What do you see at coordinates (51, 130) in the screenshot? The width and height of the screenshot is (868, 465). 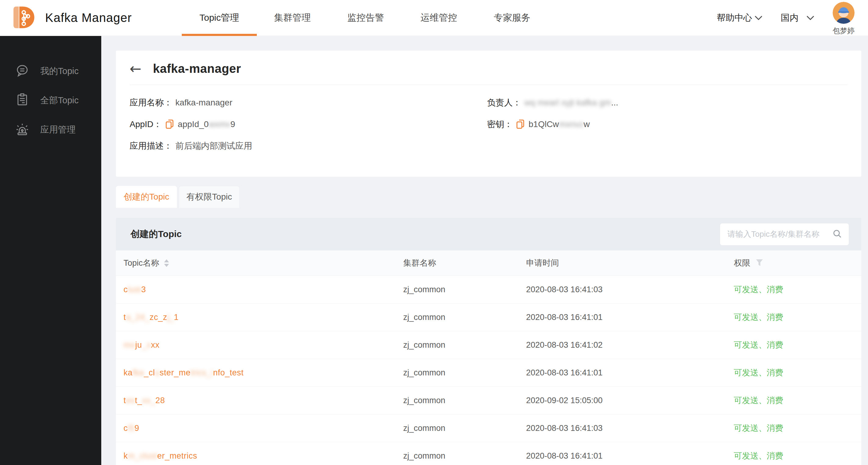 I see `sidebar-item: 应用管理` at bounding box center [51, 130].